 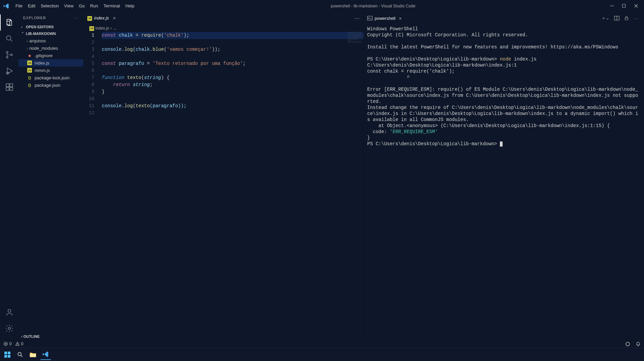 I want to click on code-line: console.log(texto(paragrafo));, so click(x=232, y=106).